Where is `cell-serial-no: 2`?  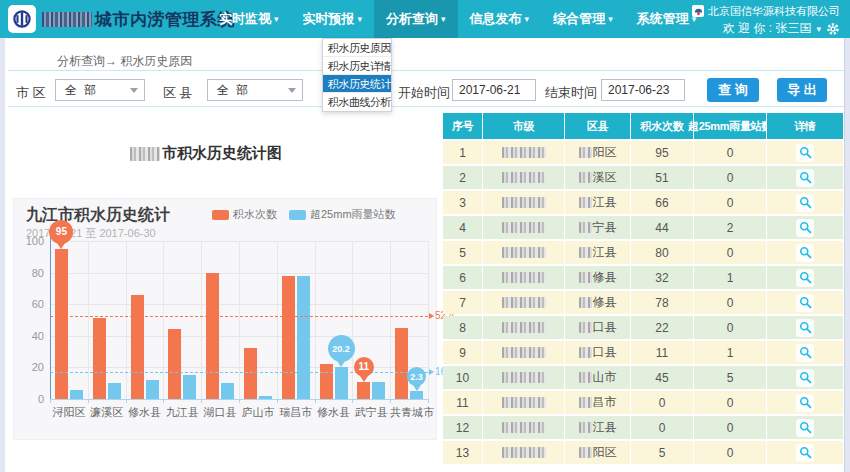 cell-serial-no: 2 is located at coordinates (462, 178).